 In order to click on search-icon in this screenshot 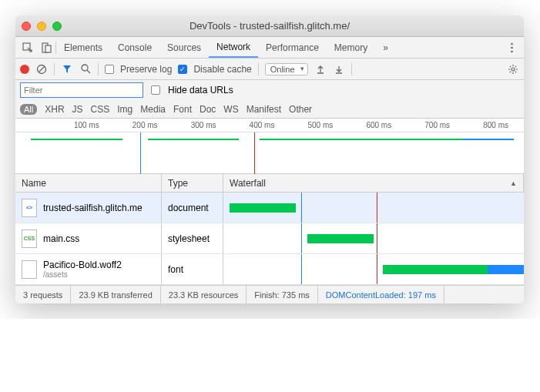, I will do `click(86, 69)`.